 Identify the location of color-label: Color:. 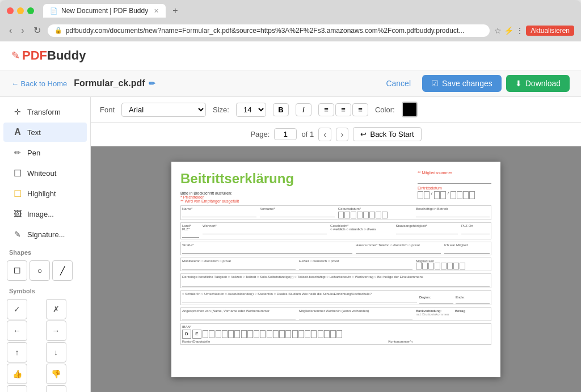
(385, 110).